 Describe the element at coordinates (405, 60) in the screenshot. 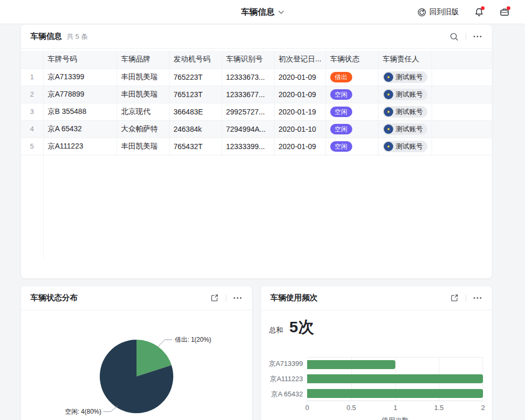

I see `header-owner: 车辆责任人` at that location.